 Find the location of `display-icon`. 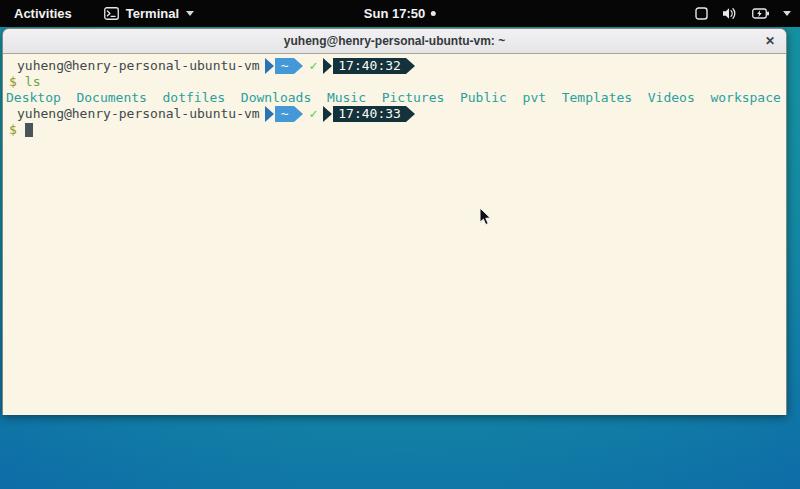

display-icon is located at coordinates (702, 14).